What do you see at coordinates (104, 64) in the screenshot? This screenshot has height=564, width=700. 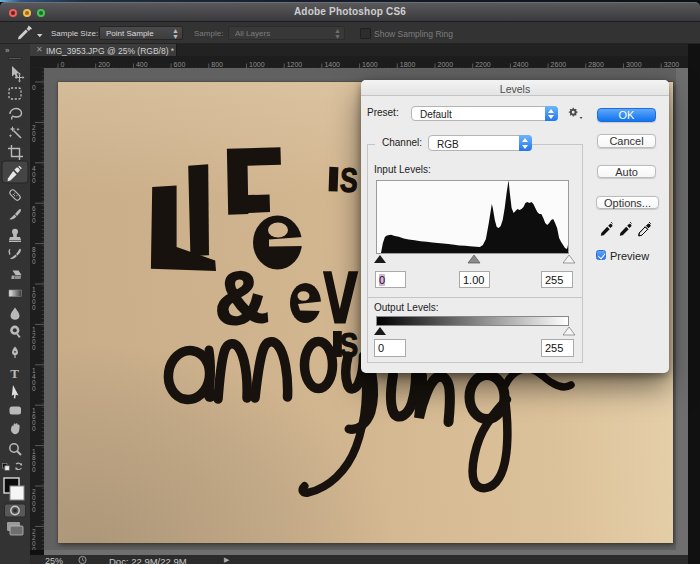 I see `svg-text: 200` at bounding box center [104, 64].